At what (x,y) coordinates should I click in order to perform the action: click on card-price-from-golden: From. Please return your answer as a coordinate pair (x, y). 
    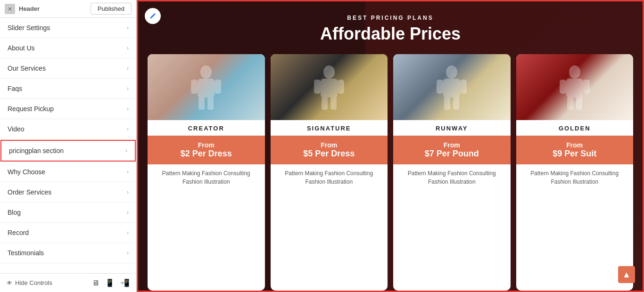
    Looking at the image, I should click on (575, 145).